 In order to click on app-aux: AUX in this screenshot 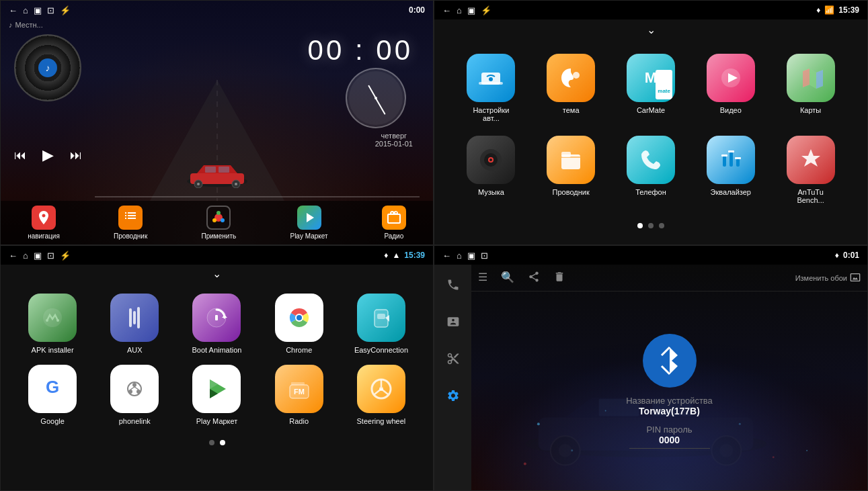, I will do `click(134, 324)`.